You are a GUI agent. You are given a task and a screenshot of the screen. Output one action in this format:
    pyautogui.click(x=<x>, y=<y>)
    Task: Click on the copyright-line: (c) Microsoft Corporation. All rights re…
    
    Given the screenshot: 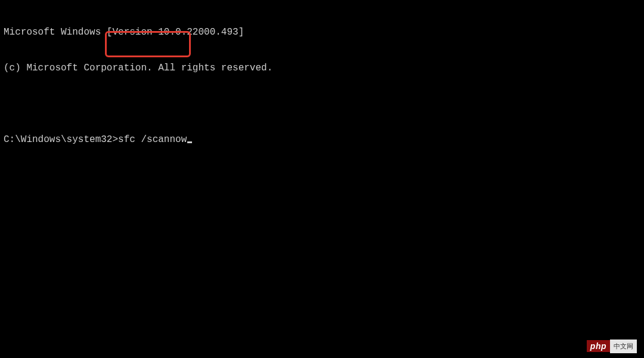 What is the action you would take?
    pyautogui.click(x=322, y=68)
    